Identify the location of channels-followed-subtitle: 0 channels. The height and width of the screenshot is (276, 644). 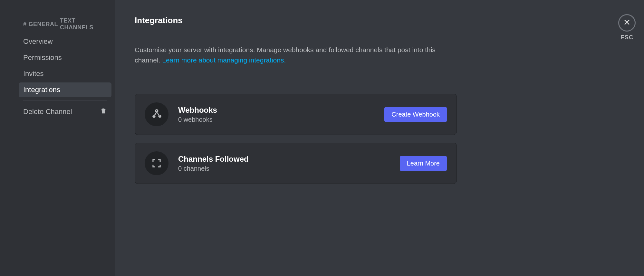
(289, 169).